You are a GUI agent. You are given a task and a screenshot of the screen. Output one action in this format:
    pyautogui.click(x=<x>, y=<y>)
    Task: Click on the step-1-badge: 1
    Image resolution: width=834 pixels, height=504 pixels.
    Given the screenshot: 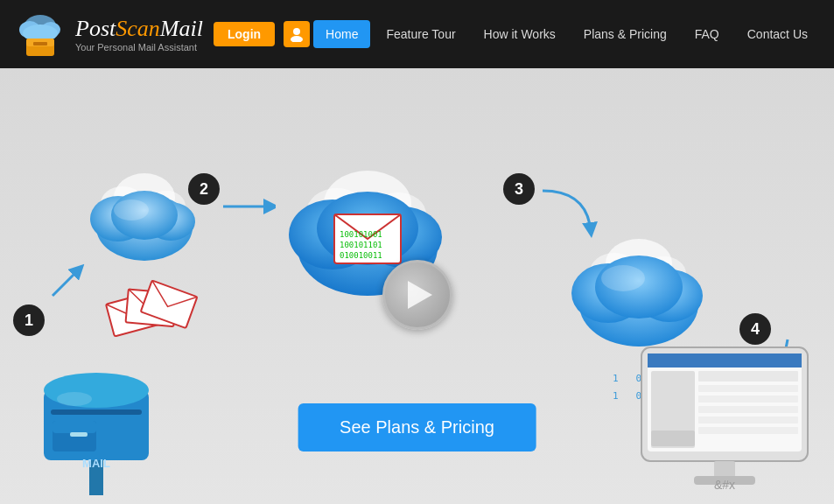 What is the action you would take?
    pyautogui.click(x=29, y=320)
    